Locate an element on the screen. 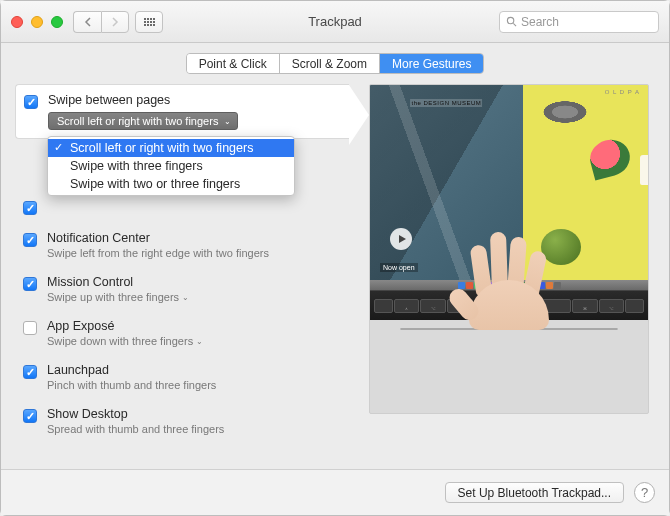 This screenshot has width=670, height=516. hidden-item-checkbox is located at coordinates (30, 208).